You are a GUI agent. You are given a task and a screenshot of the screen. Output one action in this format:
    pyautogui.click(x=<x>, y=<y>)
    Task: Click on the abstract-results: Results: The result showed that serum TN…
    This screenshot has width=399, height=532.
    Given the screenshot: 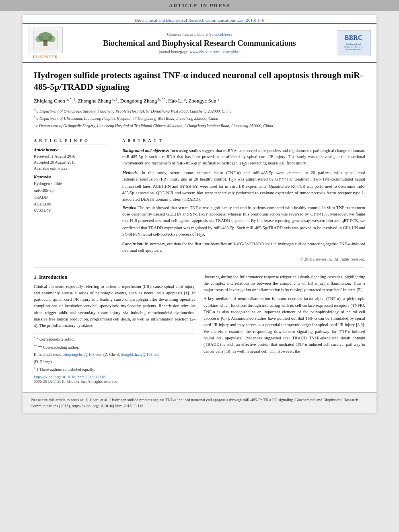 What is the action you would take?
    pyautogui.click(x=244, y=222)
    